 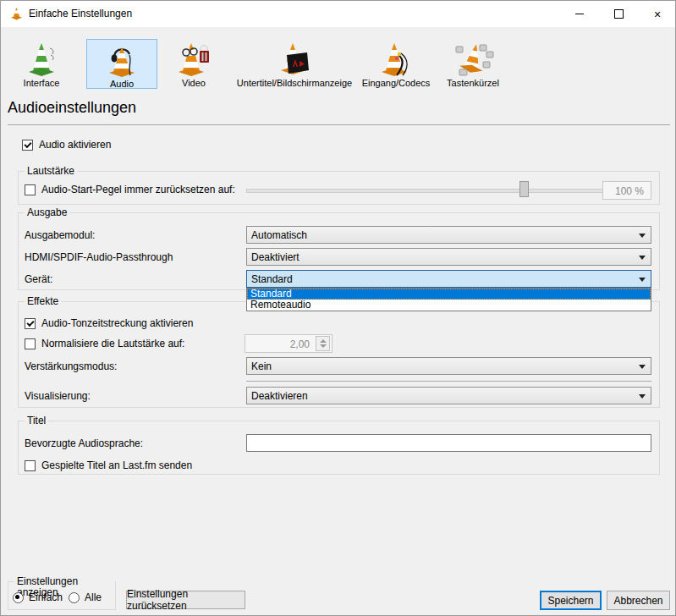 What do you see at coordinates (19, 597) in the screenshot?
I see `simple-radio` at bounding box center [19, 597].